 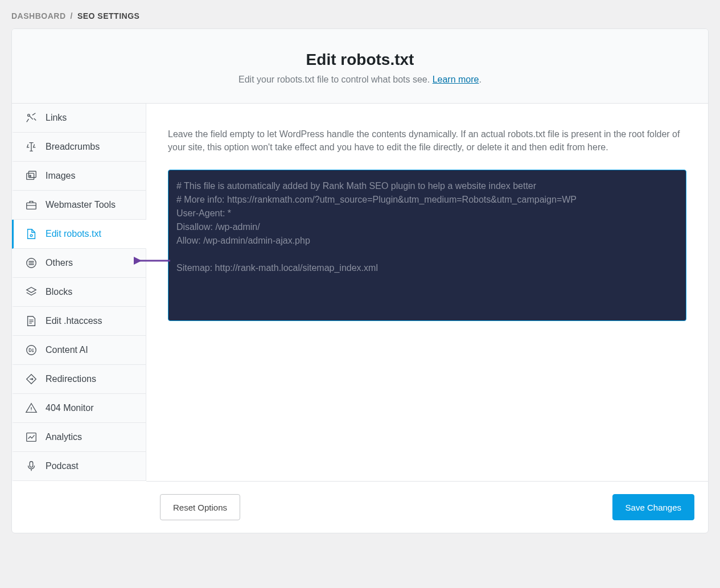 What do you see at coordinates (79, 293) in the screenshot?
I see `sidebar-item-blocks: Blocks` at bounding box center [79, 293].